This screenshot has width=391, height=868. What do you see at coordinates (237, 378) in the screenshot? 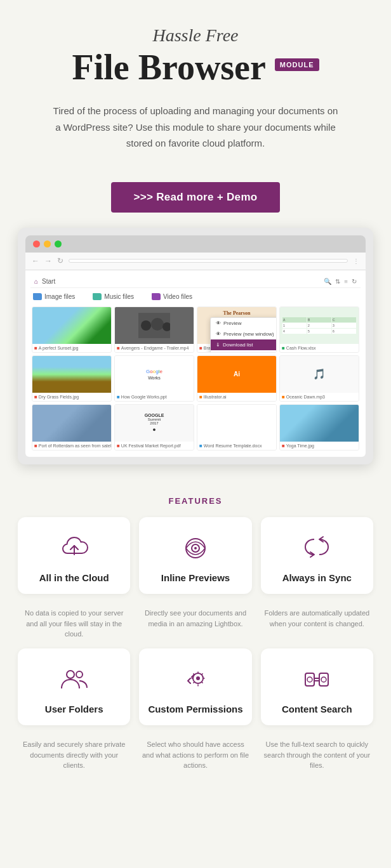
I see `file-item: Ai ■ Illustrator.ai` at bounding box center [237, 378].